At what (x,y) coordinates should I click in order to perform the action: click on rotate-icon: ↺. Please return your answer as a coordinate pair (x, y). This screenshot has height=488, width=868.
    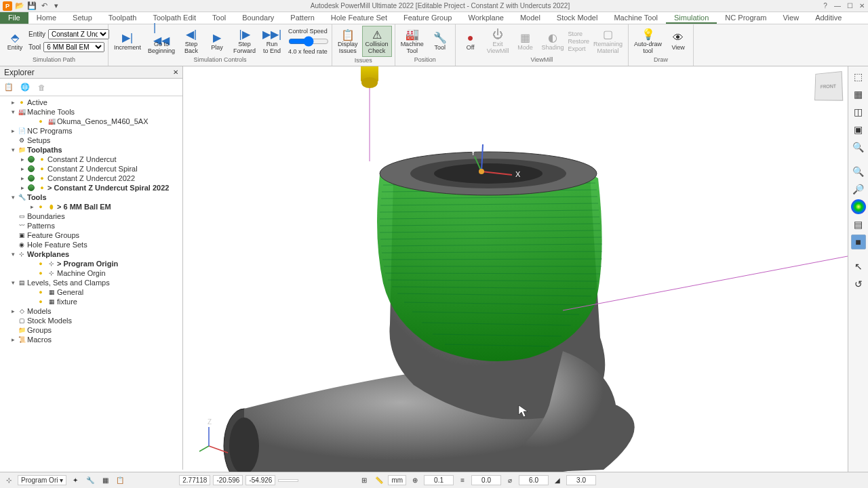
    Looking at the image, I should click on (859, 284).